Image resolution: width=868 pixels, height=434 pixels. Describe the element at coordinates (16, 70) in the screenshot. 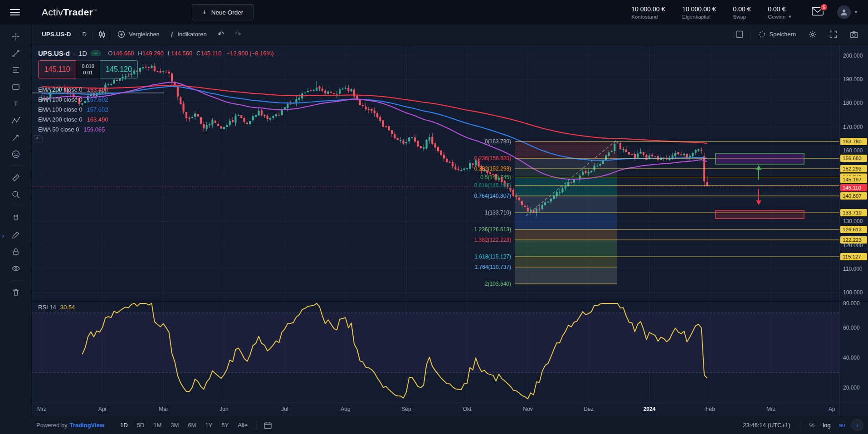

I see `tool-fib-retracement` at that location.